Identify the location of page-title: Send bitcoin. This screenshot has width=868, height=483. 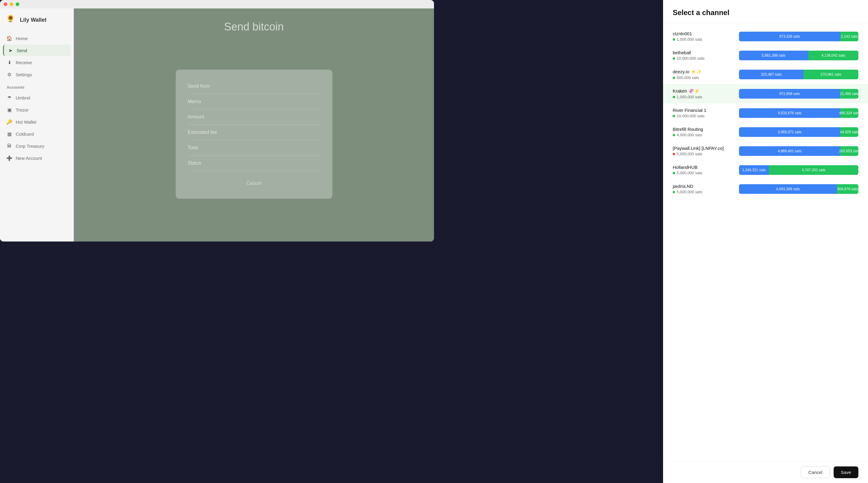
(254, 27).